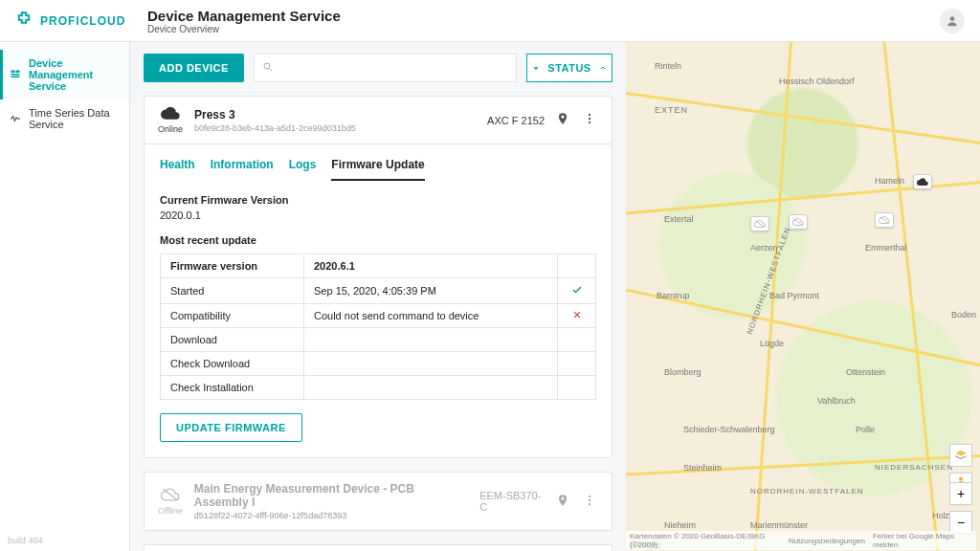  Describe the element at coordinates (24, 21) in the screenshot. I see `brand-logo-icon` at that location.